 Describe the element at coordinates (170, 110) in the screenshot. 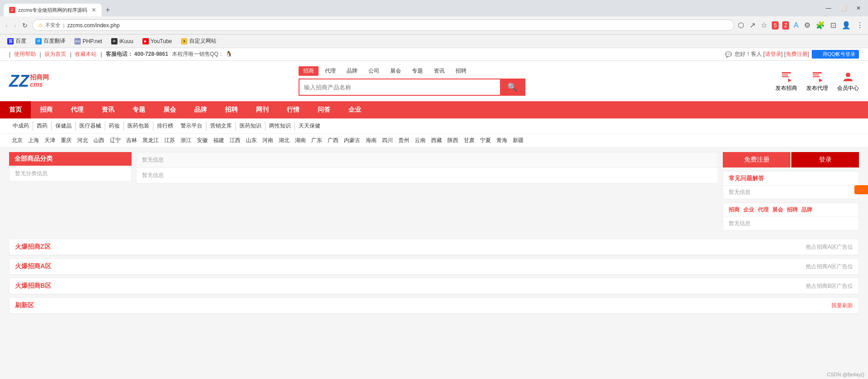

I see `nav-expo: 展会` at that location.